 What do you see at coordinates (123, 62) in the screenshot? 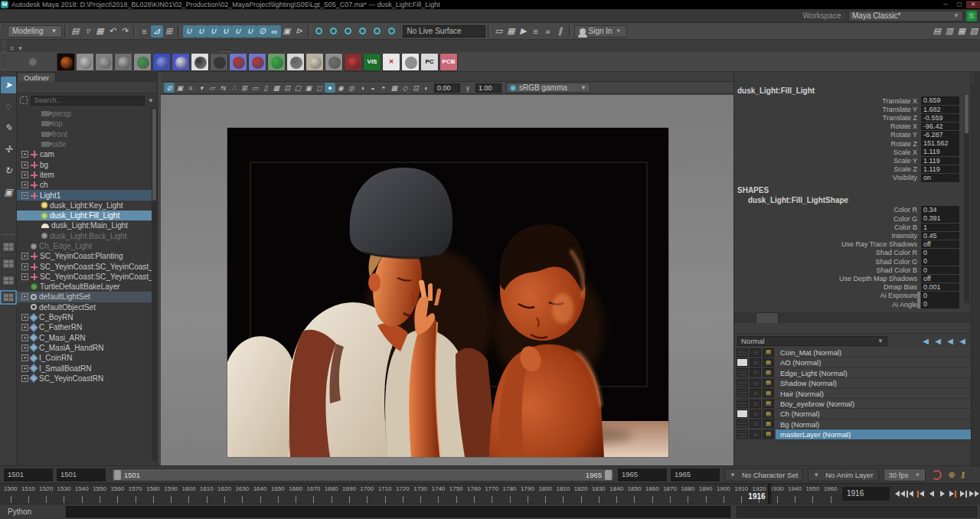
I see `shaded-sphere-icon` at bounding box center [123, 62].